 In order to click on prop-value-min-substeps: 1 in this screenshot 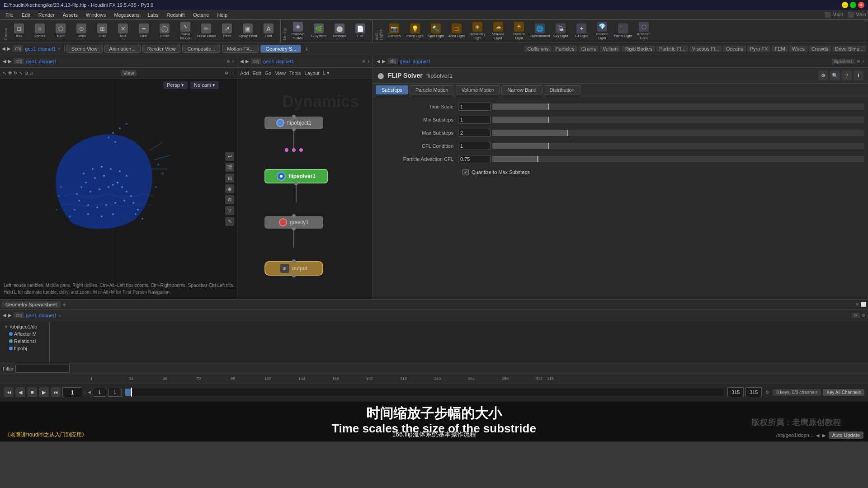, I will do `click(474, 120)`.